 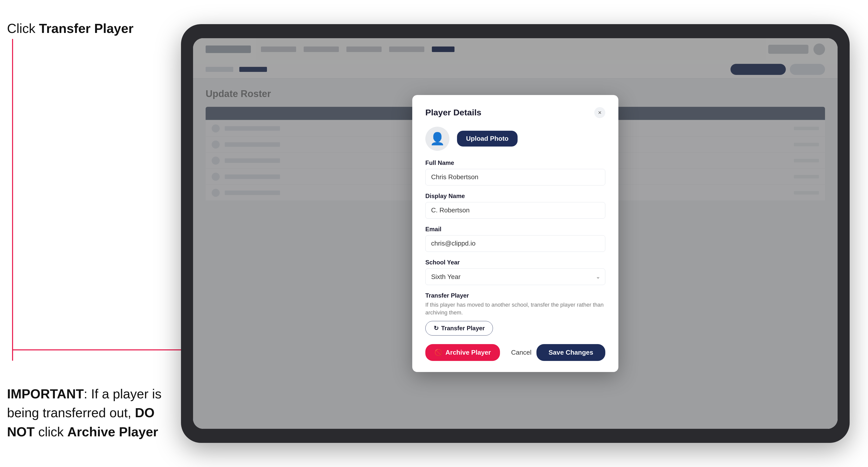 What do you see at coordinates (600, 113) in the screenshot?
I see `modal-close-button: ×` at bounding box center [600, 113].